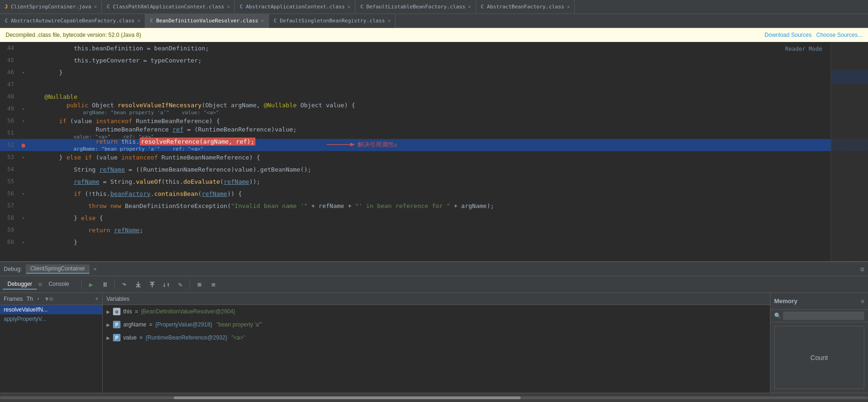 This screenshot has width=868, height=402. What do you see at coordinates (51, 343) in the screenshot?
I see `frames-panel: Frames Th ▾ ▼ ⊟ + resolveValueIfN... app…` at bounding box center [51, 343].